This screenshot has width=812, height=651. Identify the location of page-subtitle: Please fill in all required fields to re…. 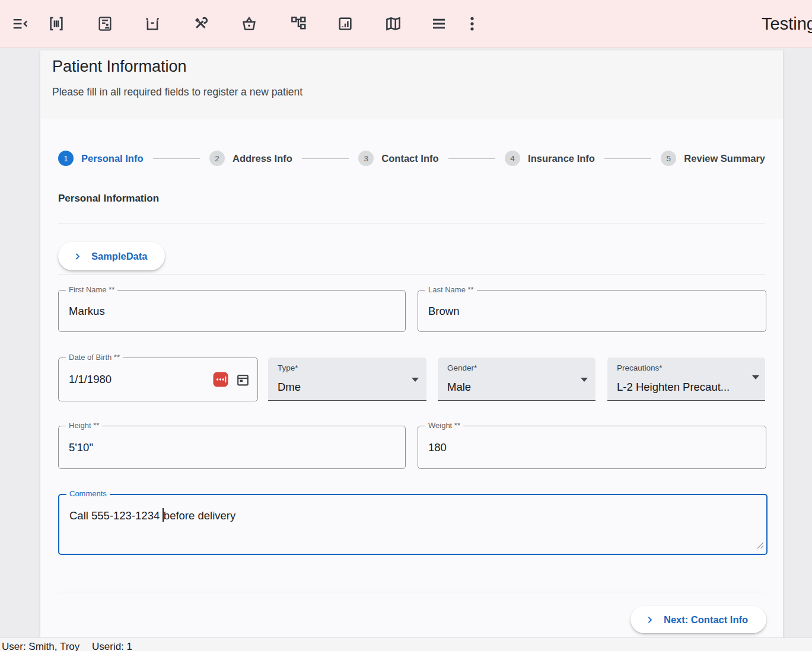
(177, 92).